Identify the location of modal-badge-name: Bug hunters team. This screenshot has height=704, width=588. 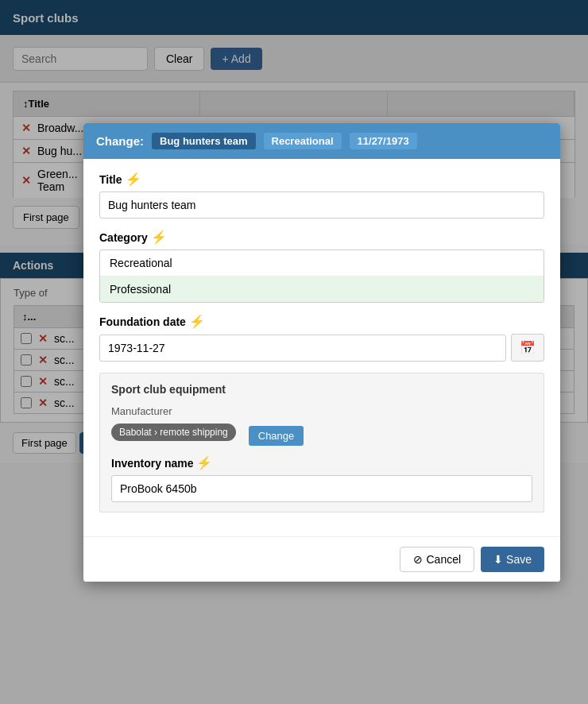
(203, 141).